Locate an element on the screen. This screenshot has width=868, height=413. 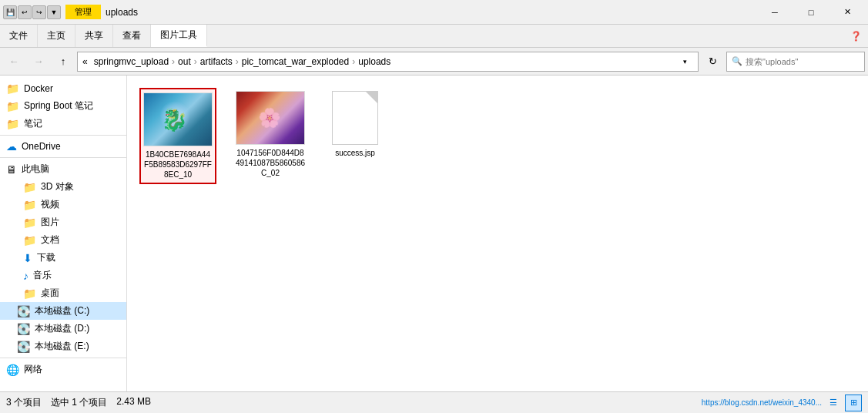
refresh-button: ↻ is located at coordinates (712, 62).